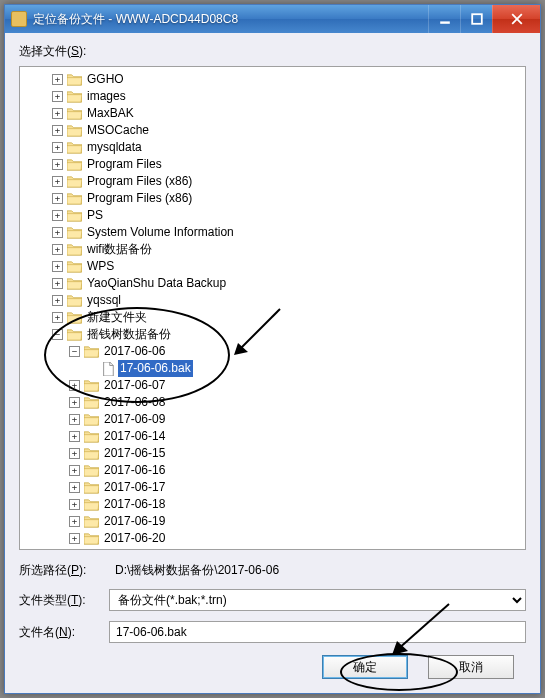  Describe the element at coordinates (129, 334) in the screenshot. I see `tree-folder: 摇钱树数据备份` at that location.